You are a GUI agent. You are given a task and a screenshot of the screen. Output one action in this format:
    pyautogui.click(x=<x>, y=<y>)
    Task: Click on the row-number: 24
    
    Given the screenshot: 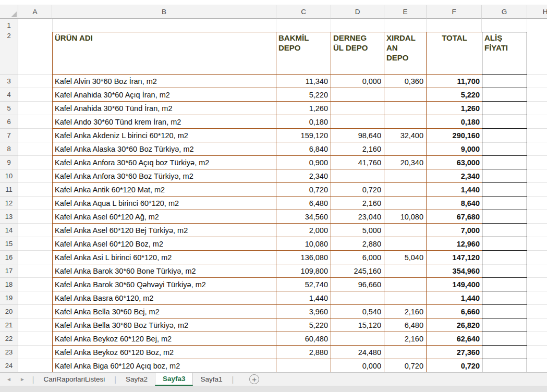 What is the action you would take?
    pyautogui.click(x=9, y=366)
    